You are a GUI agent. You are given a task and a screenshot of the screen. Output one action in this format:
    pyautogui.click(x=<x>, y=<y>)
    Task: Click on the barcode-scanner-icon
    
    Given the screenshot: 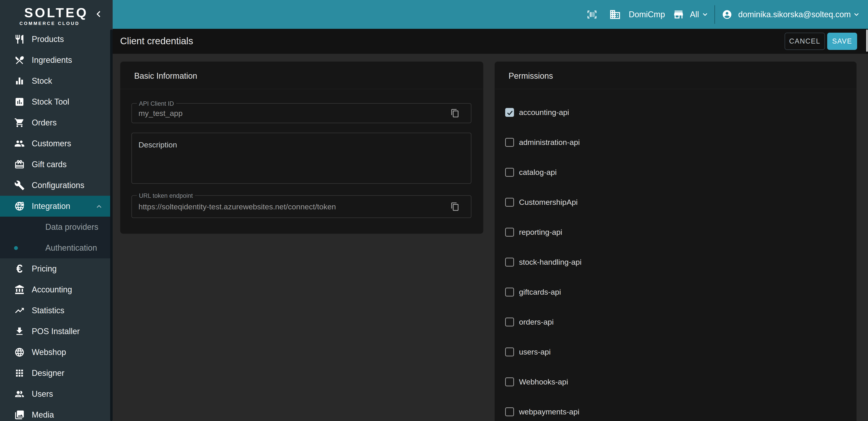 What is the action you would take?
    pyautogui.click(x=592, y=15)
    